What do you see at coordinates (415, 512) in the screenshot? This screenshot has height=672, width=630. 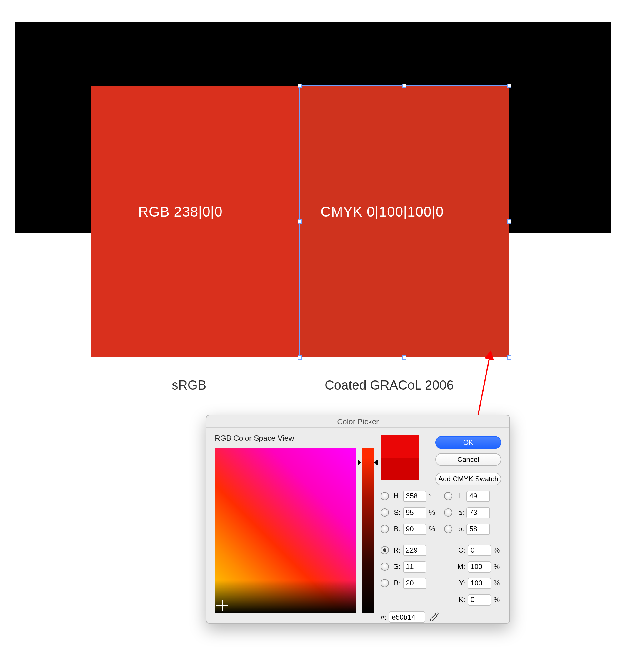 I see `input-s` at bounding box center [415, 512].